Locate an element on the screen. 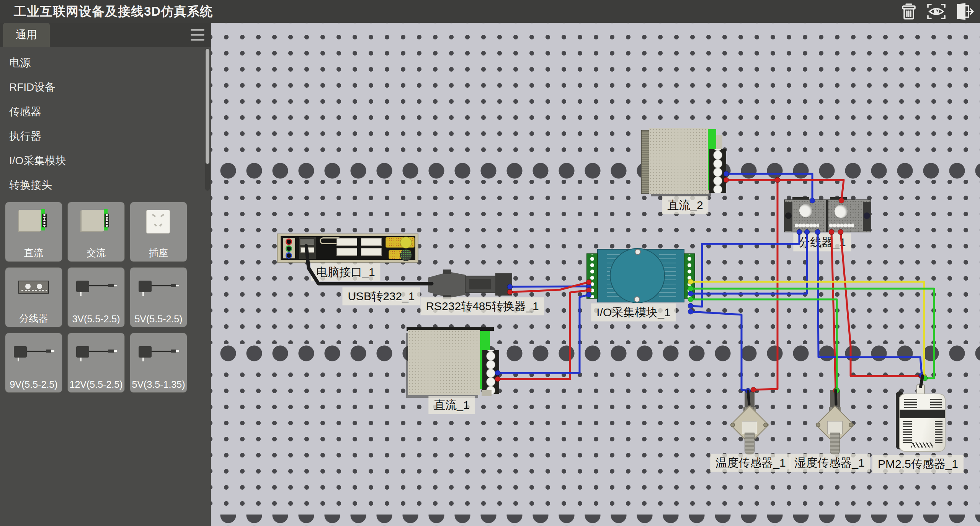  palette-card-label: 12V(5.5-2.5) is located at coordinates (96, 384).